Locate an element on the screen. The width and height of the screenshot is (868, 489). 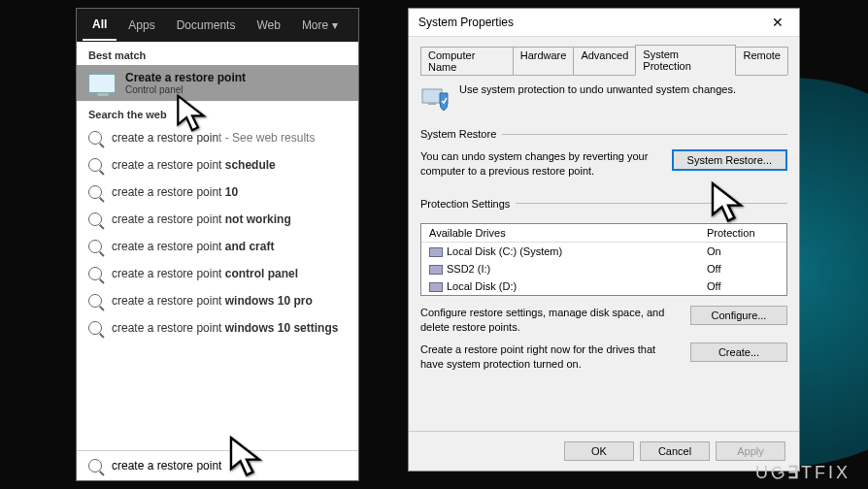
cancel-button: Cancel is located at coordinates (675, 451).